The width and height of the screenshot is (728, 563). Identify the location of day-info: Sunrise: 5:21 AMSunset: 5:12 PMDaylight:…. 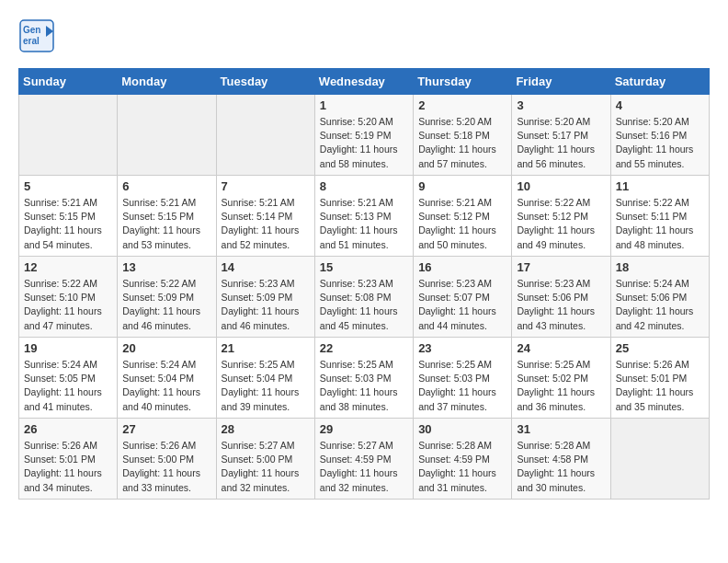
(462, 224).